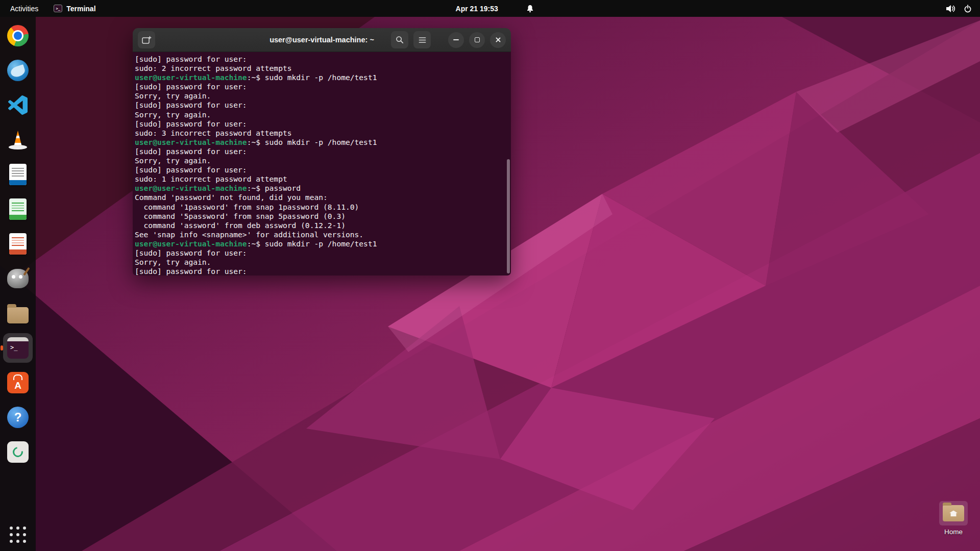 The image size is (980, 551). What do you see at coordinates (963, 9) in the screenshot?
I see `system-status-area` at bounding box center [963, 9].